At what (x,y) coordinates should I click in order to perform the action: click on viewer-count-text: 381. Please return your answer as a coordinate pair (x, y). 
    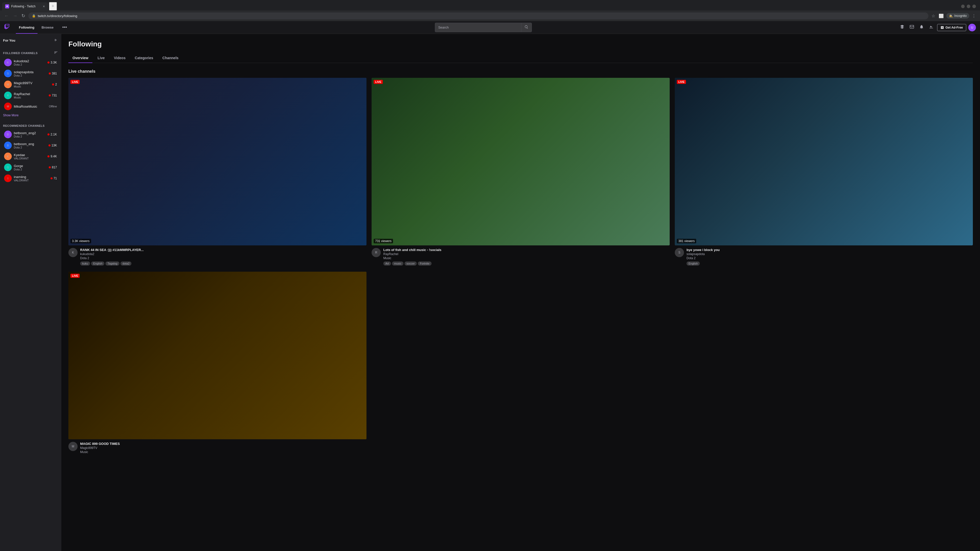
    Looking at the image, I should click on (54, 74).